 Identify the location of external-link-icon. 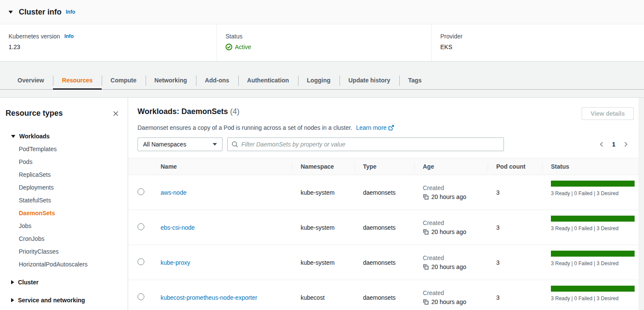
(391, 128).